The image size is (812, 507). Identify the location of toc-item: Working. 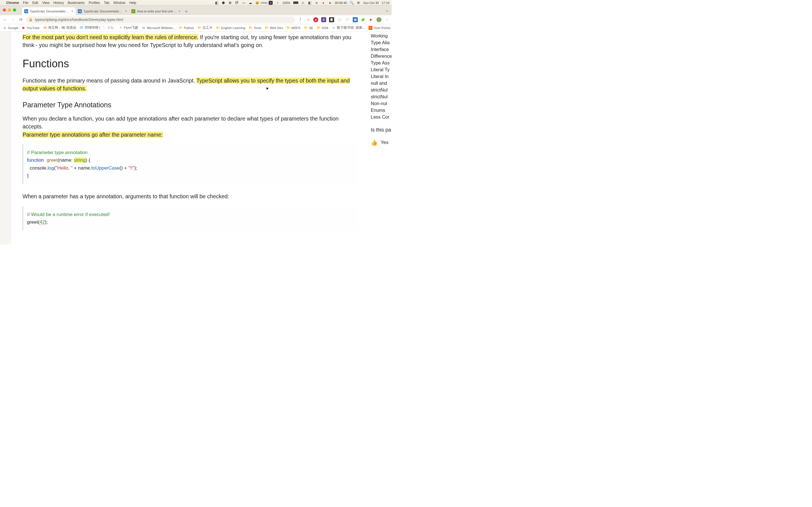
(381, 36).